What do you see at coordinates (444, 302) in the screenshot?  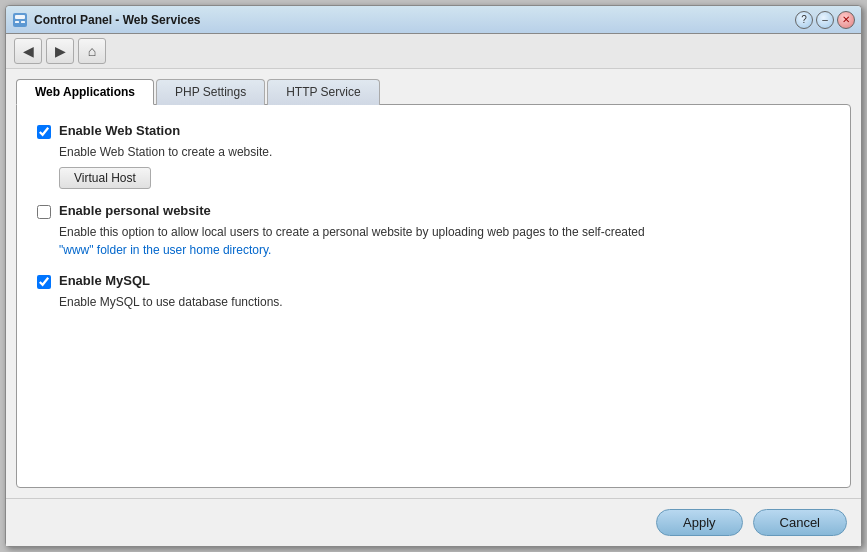 I see `enable-mysql-desc: Enable MySQL to use database functions.` at bounding box center [444, 302].